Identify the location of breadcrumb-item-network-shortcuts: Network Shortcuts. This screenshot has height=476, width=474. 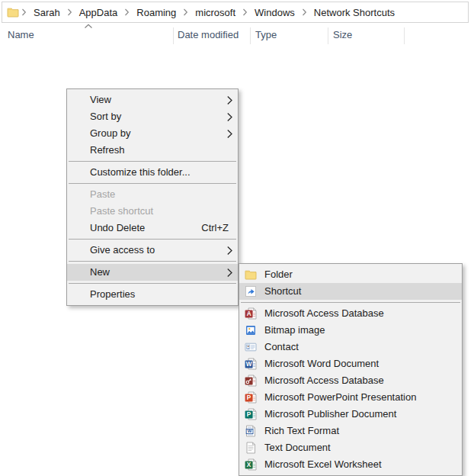
(354, 12).